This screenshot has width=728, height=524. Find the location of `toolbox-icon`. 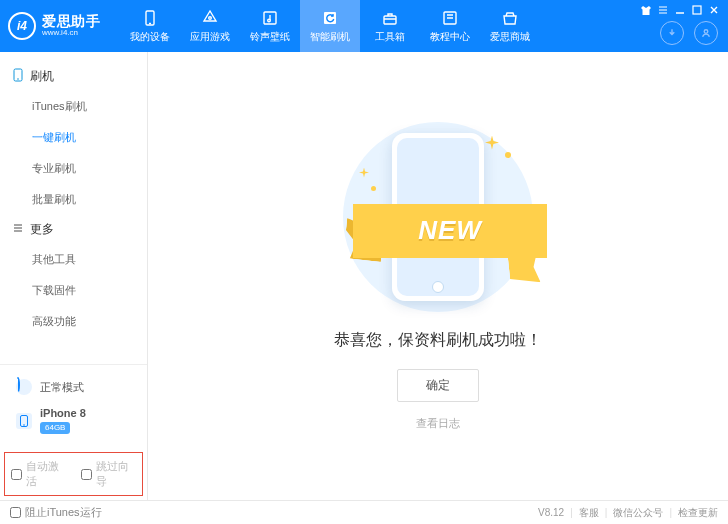

toolbox-icon is located at coordinates (390, 18).